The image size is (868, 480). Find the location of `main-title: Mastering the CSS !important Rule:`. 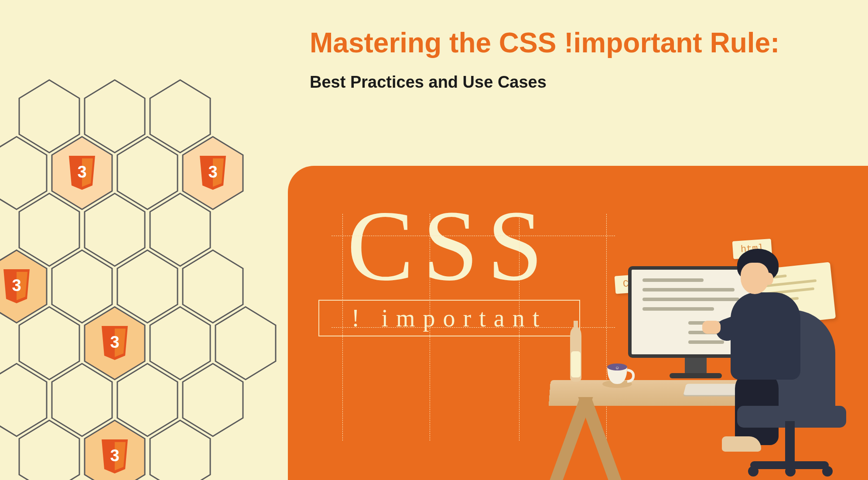

main-title: Mastering the CSS !important Rule: is located at coordinates (550, 43).